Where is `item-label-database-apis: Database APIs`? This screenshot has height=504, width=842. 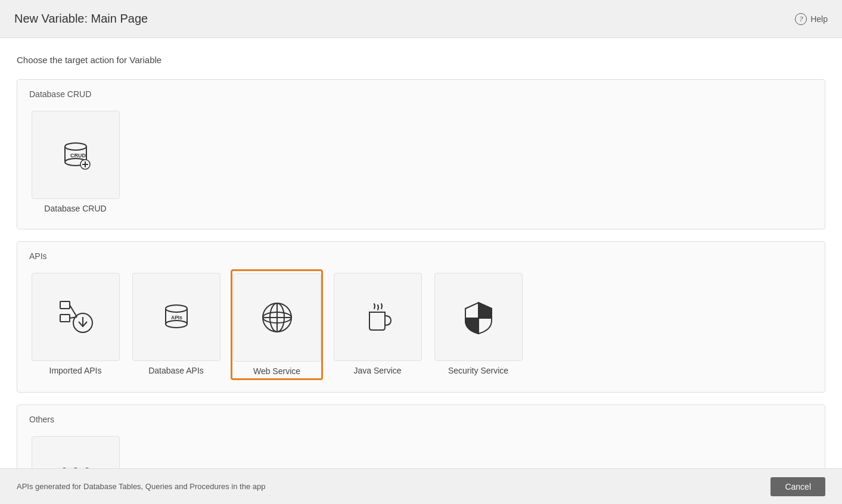 item-label-database-apis: Database APIs is located at coordinates (176, 371).